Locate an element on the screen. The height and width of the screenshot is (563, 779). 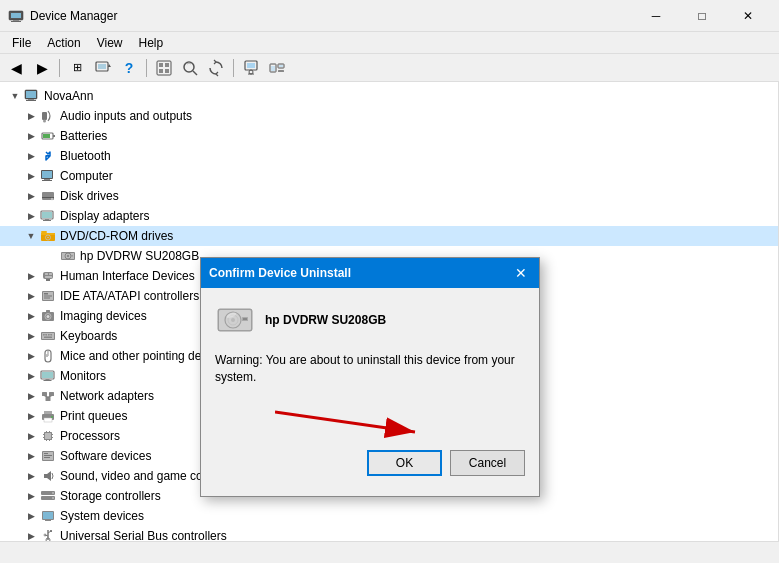
tree-system: ▶ System devices is located at coordinates (389, 516).